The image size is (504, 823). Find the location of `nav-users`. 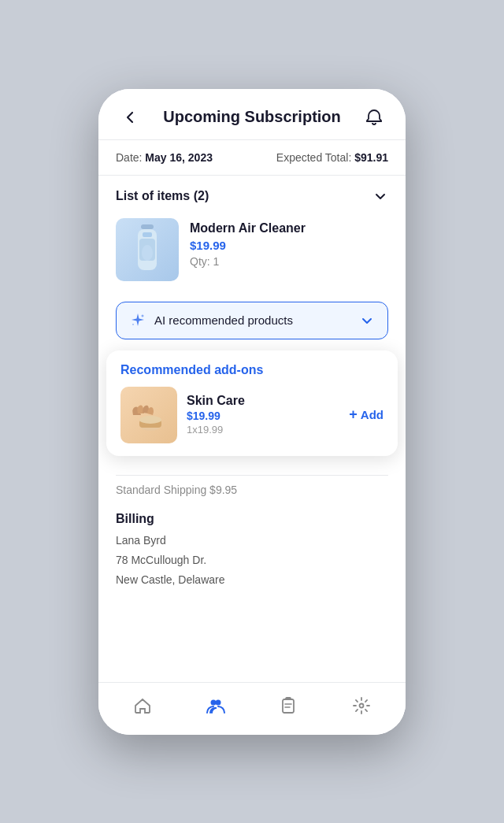

nav-users is located at coordinates (216, 706).